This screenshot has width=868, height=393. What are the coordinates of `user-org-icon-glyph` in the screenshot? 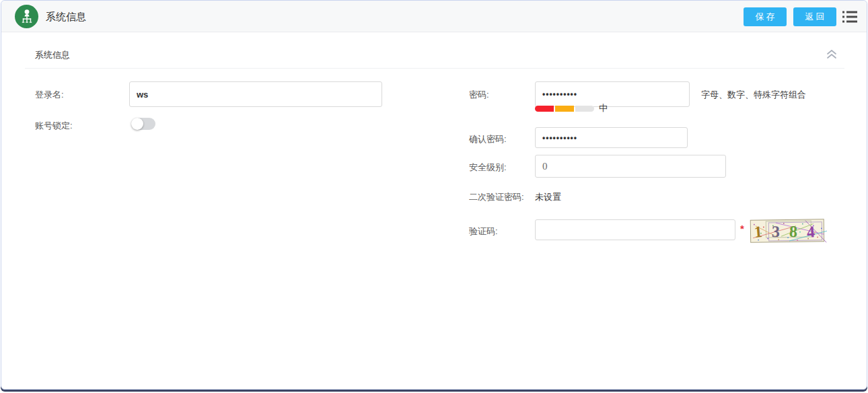 It's located at (27, 16).